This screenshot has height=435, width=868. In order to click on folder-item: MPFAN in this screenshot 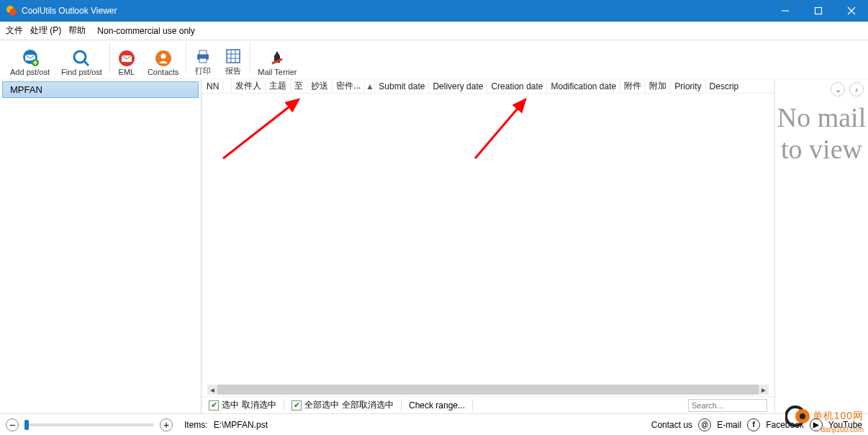, I will do `click(101, 89)`.